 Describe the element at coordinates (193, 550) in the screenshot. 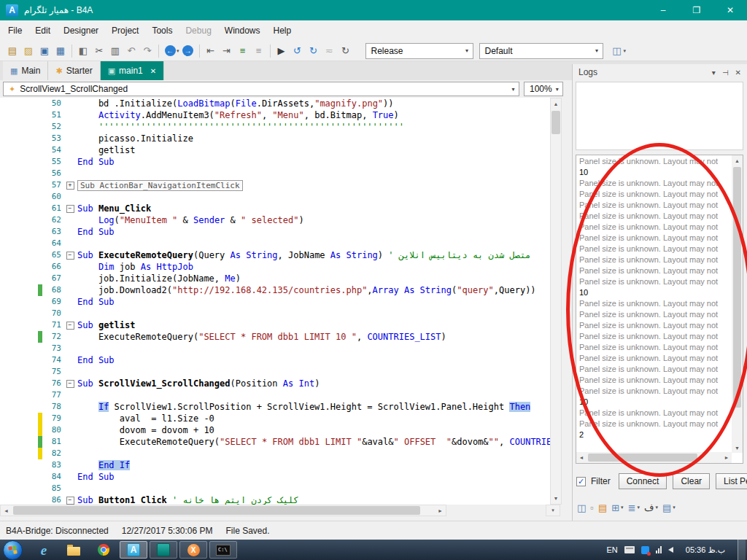

I see `xampp-taskbar-button: X` at that location.